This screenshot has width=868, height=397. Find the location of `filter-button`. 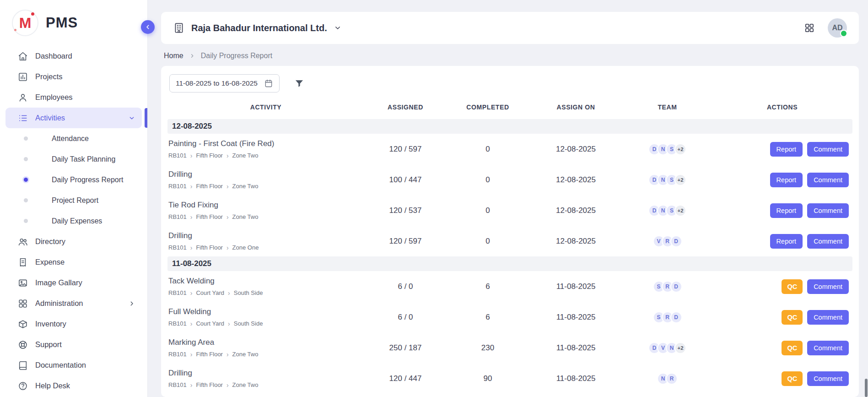

filter-button is located at coordinates (299, 83).